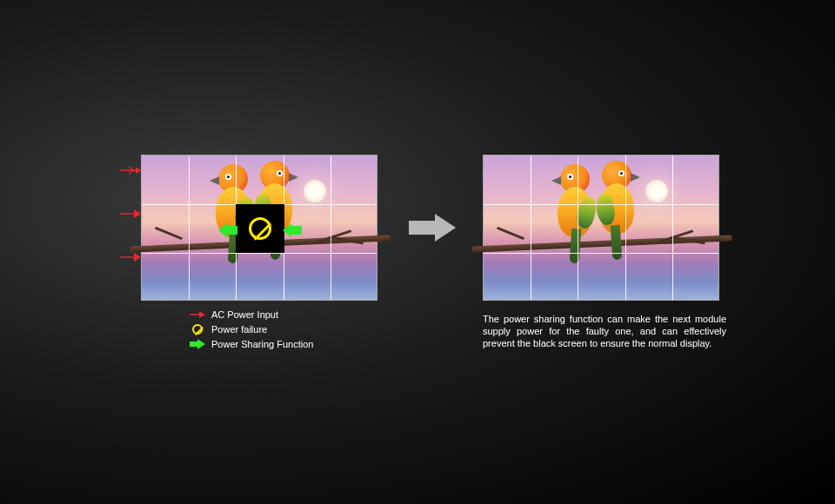 The image size is (835, 504). I want to click on failed-module, so click(260, 229).